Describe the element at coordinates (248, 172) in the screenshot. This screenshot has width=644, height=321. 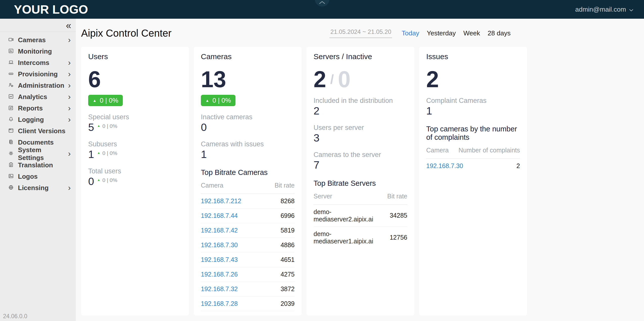
I see `top-bitrate-cameras-title: Top Bitrate Cameras` at that location.